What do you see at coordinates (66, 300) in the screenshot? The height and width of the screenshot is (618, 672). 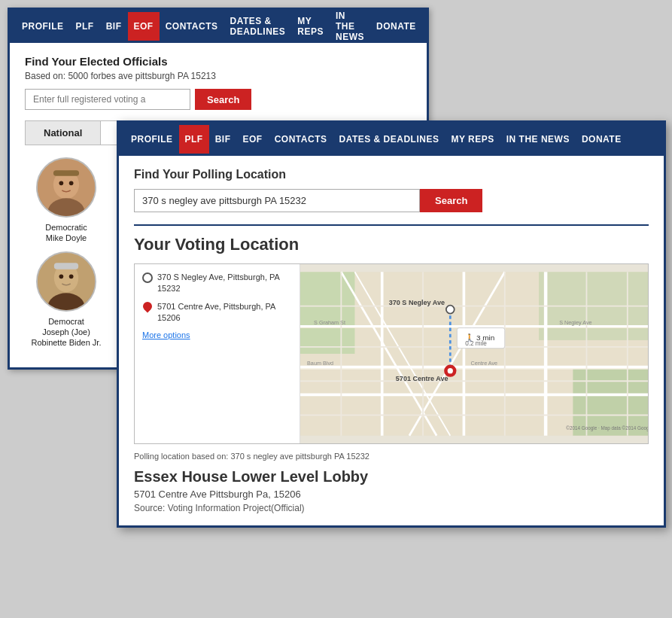 I see `official-card-biden: Democrat Joseph (Joe) Robinette Biden Jr…` at bounding box center [66, 300].